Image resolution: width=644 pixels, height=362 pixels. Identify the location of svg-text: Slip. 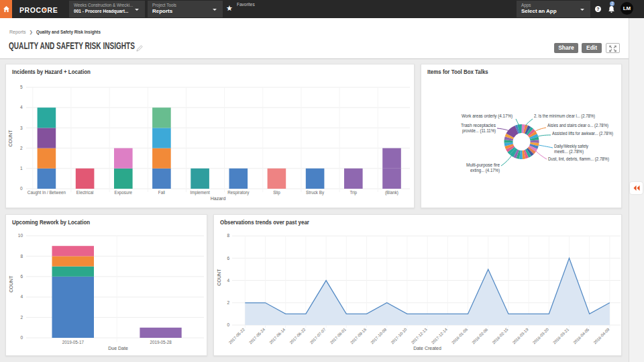
(276, 193).